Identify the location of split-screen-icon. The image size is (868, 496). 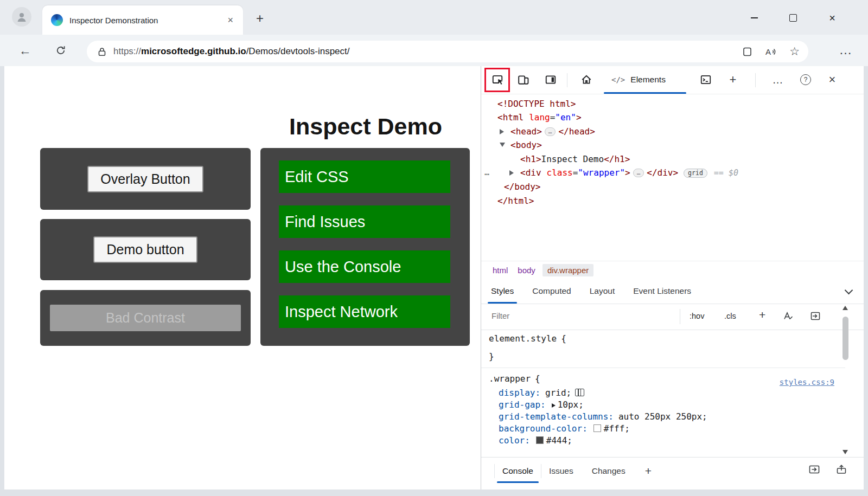
(748, 52).